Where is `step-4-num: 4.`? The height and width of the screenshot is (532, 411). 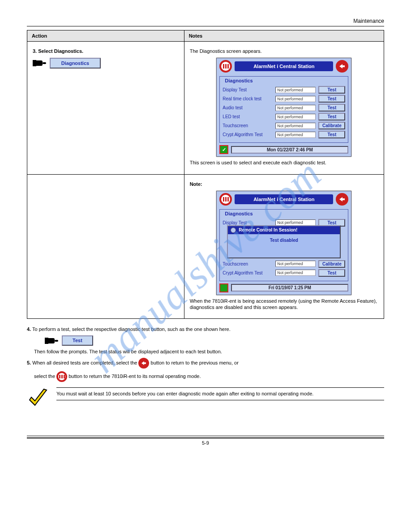
step-4-num: 4. is located at coordinates (29, 329).